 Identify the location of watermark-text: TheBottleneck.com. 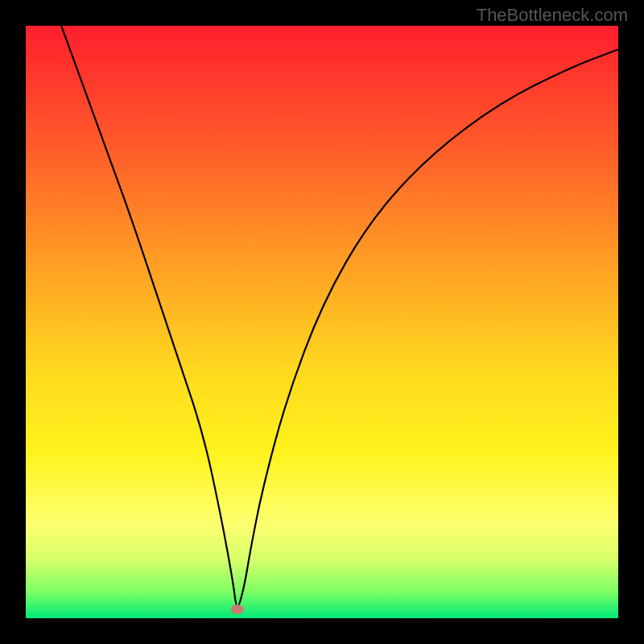
(552, 15).